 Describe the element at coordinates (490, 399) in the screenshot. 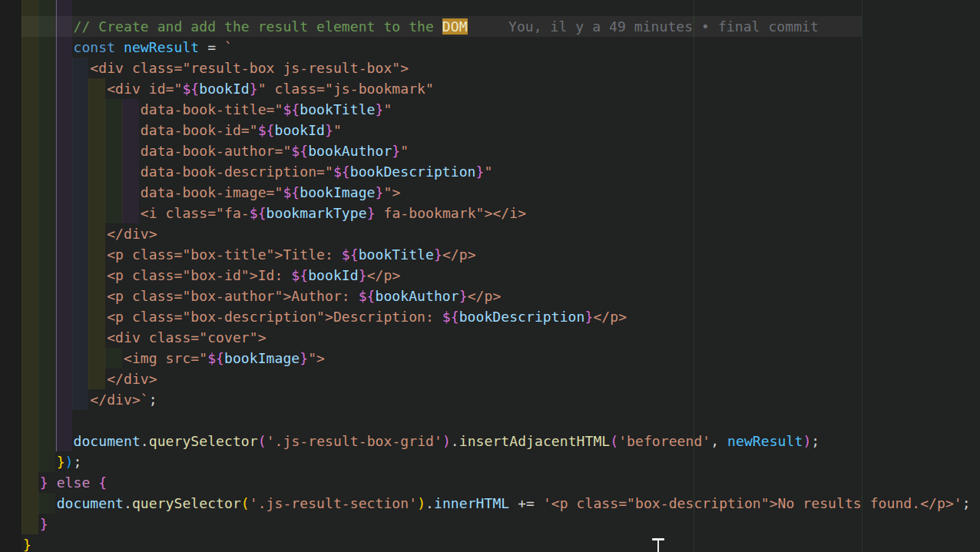

I see `code-line: </div>`;` at that location.